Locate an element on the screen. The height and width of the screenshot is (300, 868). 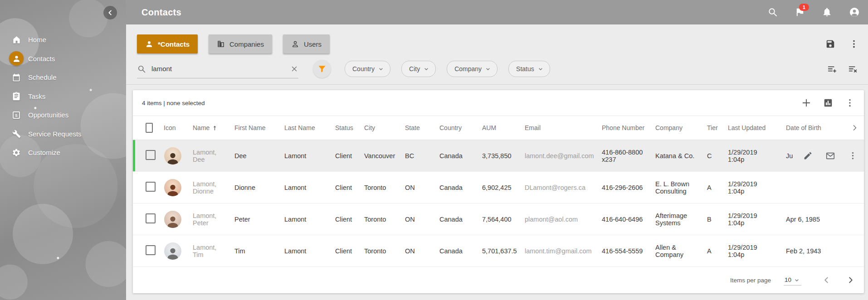
clear-search-icon is located at coordinates (294, 69).